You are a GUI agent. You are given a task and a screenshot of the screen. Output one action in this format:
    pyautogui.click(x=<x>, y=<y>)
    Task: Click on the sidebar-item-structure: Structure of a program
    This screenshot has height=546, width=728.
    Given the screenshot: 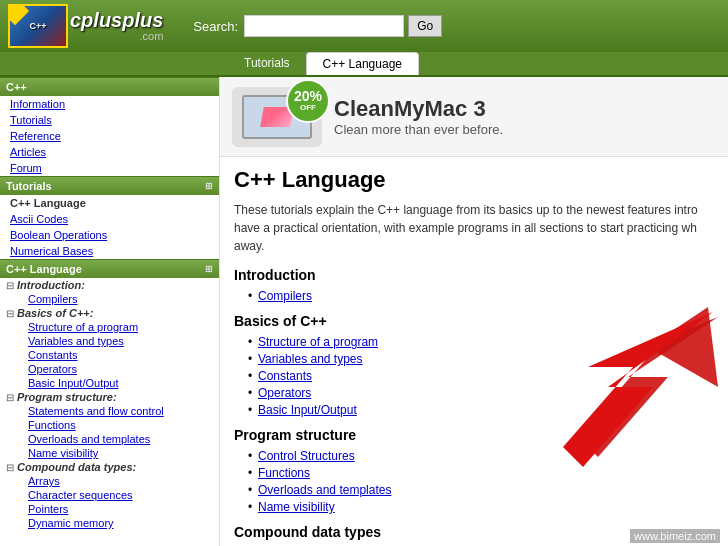 What is the action you would take?
    pyautogui.click(x=110, y=327)
    